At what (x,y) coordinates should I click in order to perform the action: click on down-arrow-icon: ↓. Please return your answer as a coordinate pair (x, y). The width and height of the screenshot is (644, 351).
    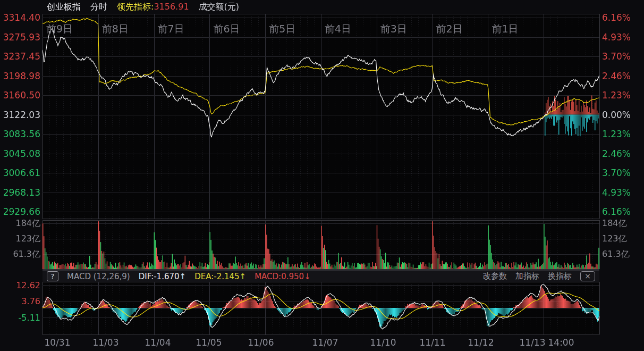
    Looking at the image, I should click on (307, 277).